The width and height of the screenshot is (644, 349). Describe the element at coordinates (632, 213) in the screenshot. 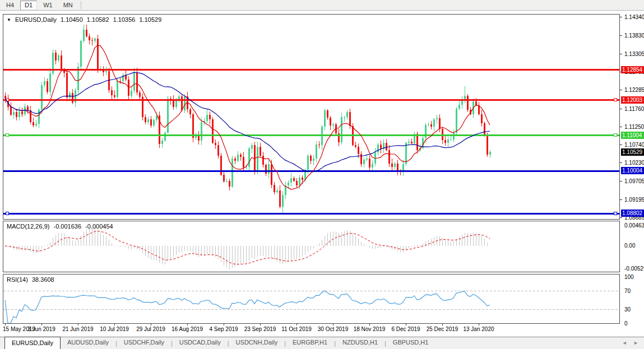

I see `price-line-badge: 1.08802` at that location.